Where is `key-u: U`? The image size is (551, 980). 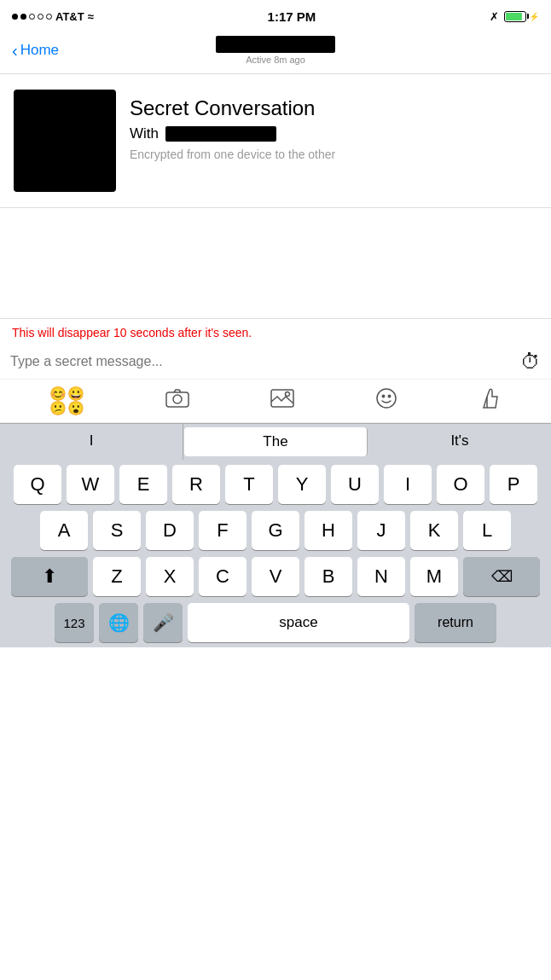 key-u: U is located at coordinates (355, 484).